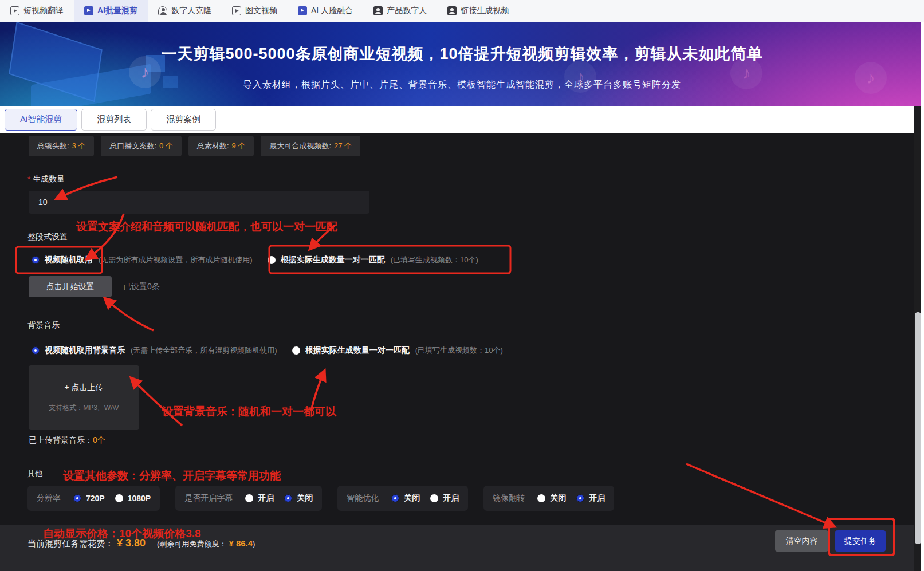 The image size is (924, 571). I want to click on radio-hint: (无需上传全部音乐，所有混剪视频随机使用), so click(204, 351).